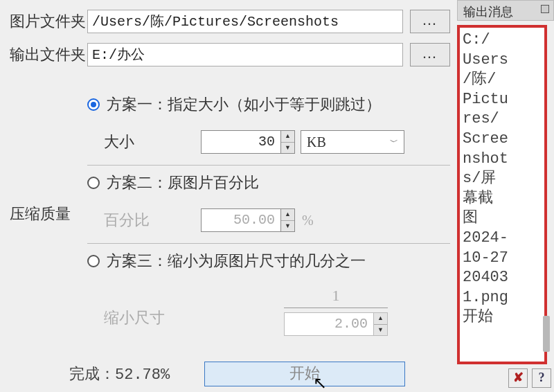 This screenshot has width=554, height=392. Describe the element at coordinates (305, 374) in the screenshot. I see `start-button: 开始 ↖` at that location.